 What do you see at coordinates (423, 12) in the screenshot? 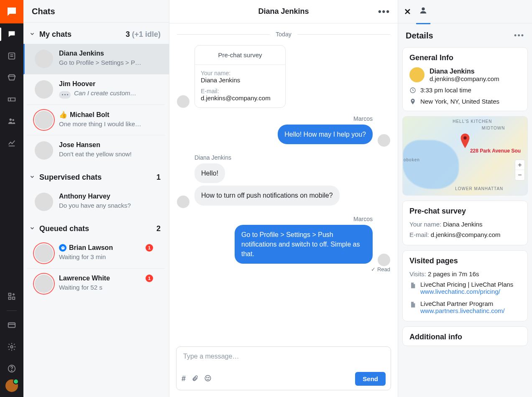
I see `person-tab-icon` at bounding box center [423, 12].